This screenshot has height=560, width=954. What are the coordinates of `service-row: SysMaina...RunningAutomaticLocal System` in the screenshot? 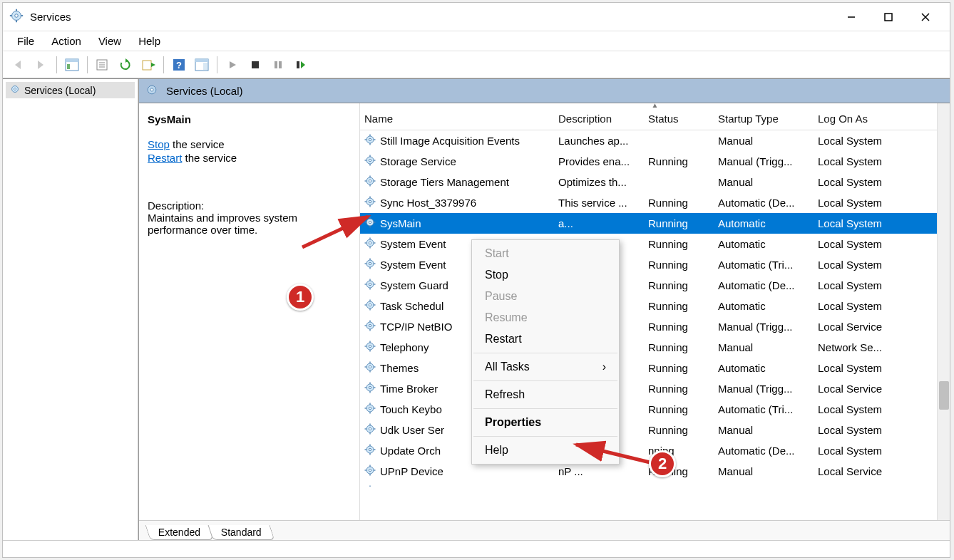 It's located at (655, 224).